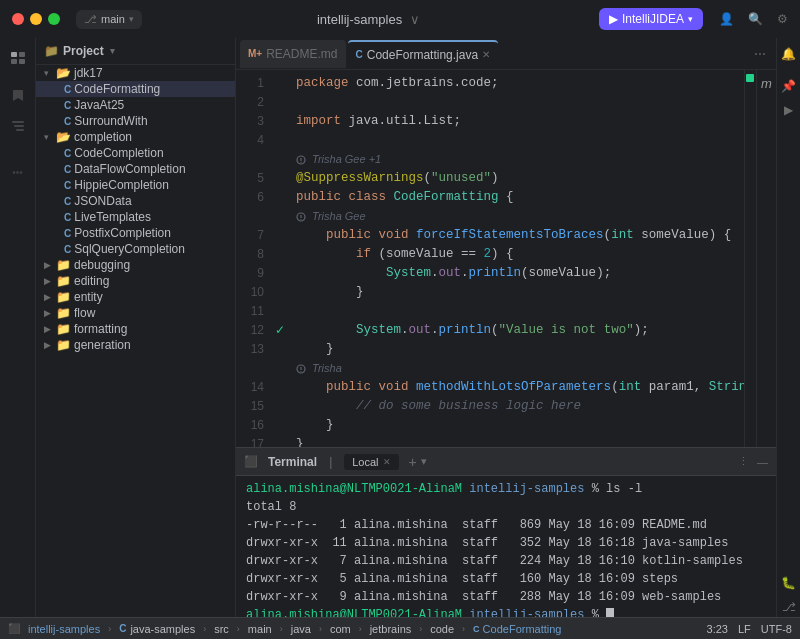 The image size is (800, 639). I want to click on sidebar-icon-bookmarks, so click(18, 96).